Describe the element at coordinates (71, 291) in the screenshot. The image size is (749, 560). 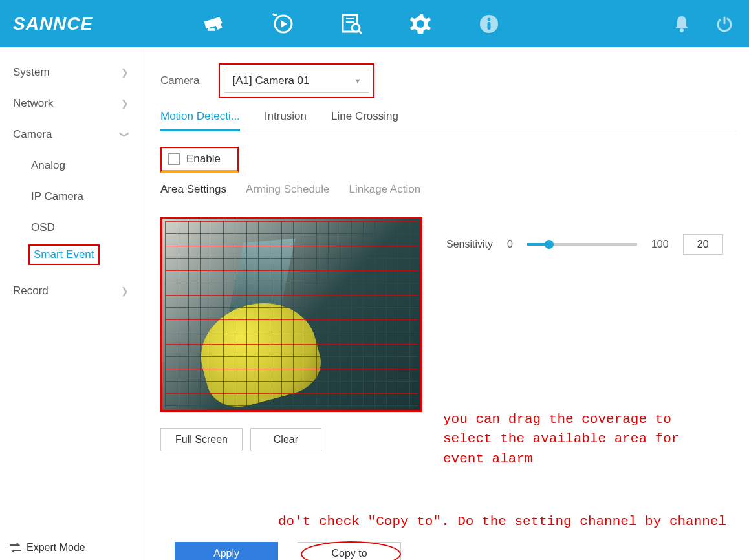
I see `sidebar-item-record: Record ❯` at that location.